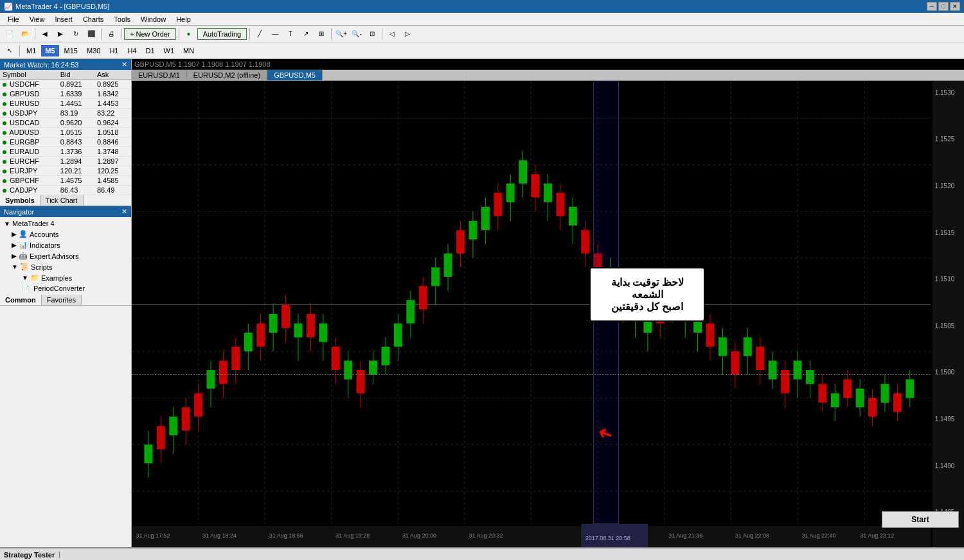 Image resolution: width=964 pixels, height=560 pixels. Describe the element at coordinates (125, 212) in the screenshot. I see `nav-close-icon: ✕` at that location.